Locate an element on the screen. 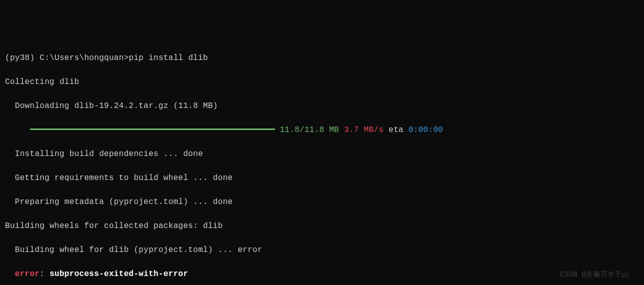  error-label: error is located at coordinates (28, 274).